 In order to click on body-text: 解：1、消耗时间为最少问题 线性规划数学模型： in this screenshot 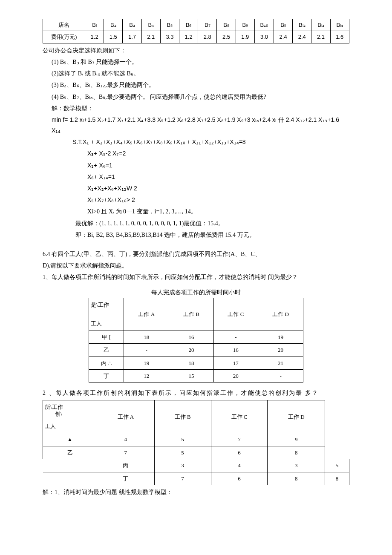, I will do `click(196, 492)`.